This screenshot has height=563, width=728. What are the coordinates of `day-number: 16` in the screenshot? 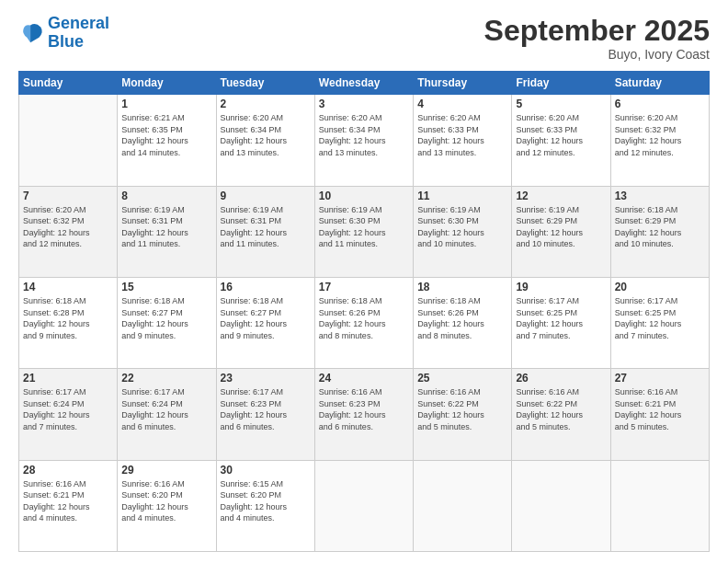 It's located at (266, 287).